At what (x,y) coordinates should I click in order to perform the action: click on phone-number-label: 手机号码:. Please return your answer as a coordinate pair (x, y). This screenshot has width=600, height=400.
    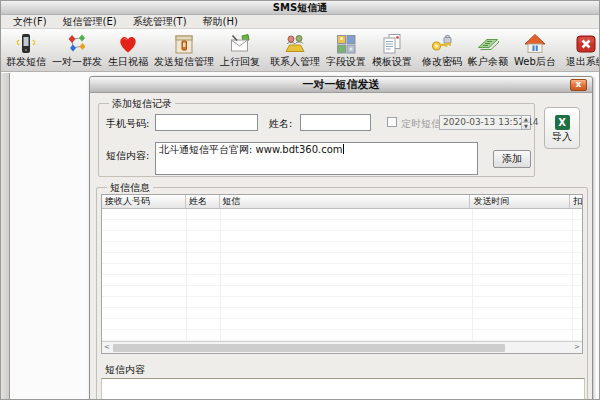
    Looking at the image, I should click on (128, 124).